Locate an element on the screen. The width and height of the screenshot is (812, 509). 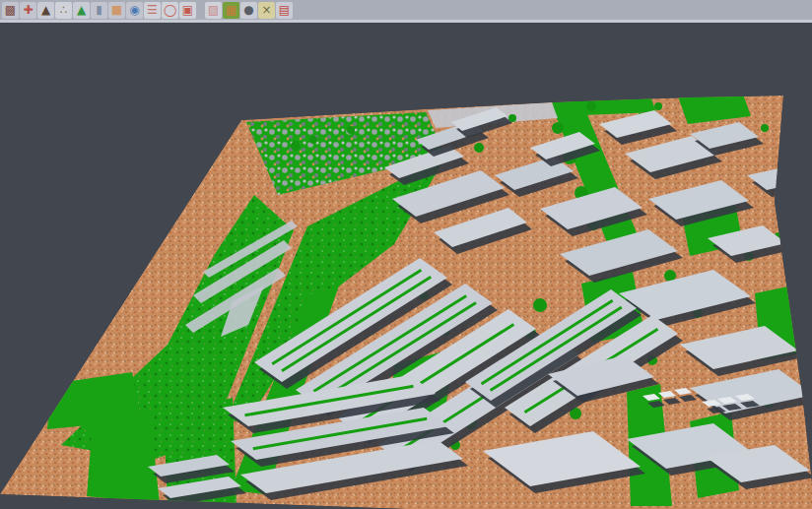
orthomosaic-icon: ■ is located at coordinates (116, 10).